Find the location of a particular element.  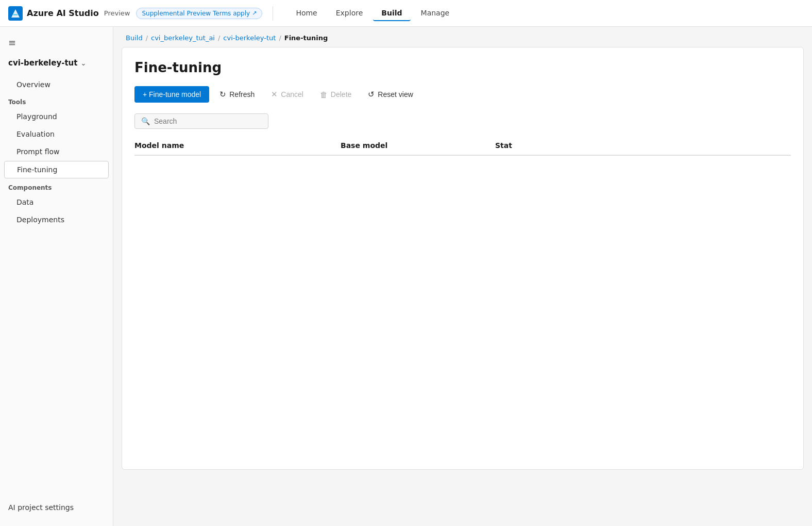

sidebar-item-prompt-flow: Prompt flow is located at coordinates (57, 152).